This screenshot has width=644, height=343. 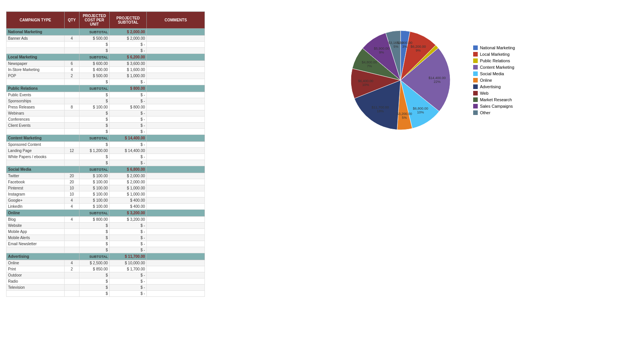 What do you see at coordinates (105, 157) in the screenshot?
I see `table-row: White Papers / ebooks $ $ -` at bounding box center [105, 157].